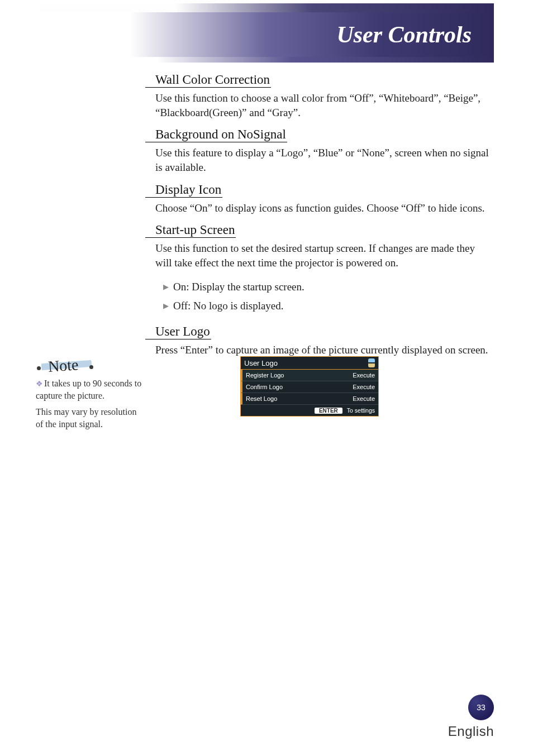 This screenshot has width=533, height=756. Describe the element at coordinates (310, 363) in the screenshot. I see `osd-titlebar: User Logo` at that location.